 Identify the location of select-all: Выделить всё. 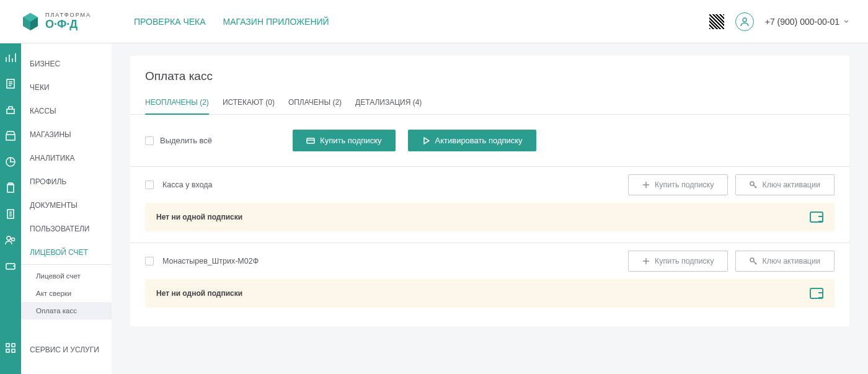
(179, 140).